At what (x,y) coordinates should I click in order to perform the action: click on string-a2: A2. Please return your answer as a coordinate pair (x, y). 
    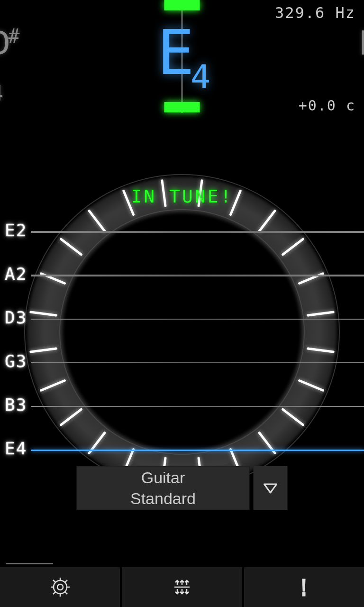
    Looking at the image, I should click on (182, 284).